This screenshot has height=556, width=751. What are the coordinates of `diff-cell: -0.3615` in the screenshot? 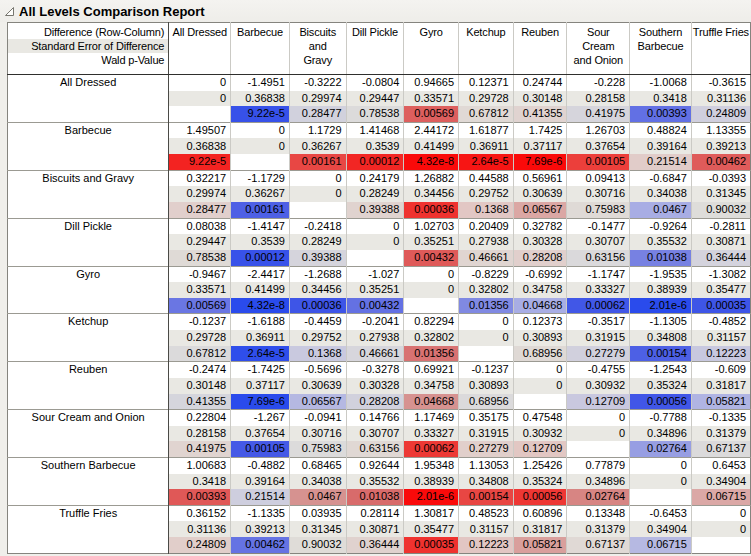 It's located at (720, 83).